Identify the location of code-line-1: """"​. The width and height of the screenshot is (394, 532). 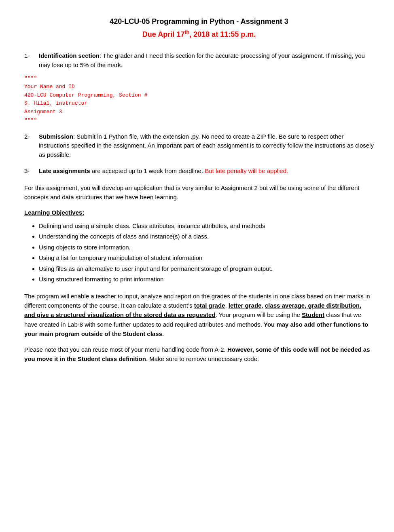
(199, 78).